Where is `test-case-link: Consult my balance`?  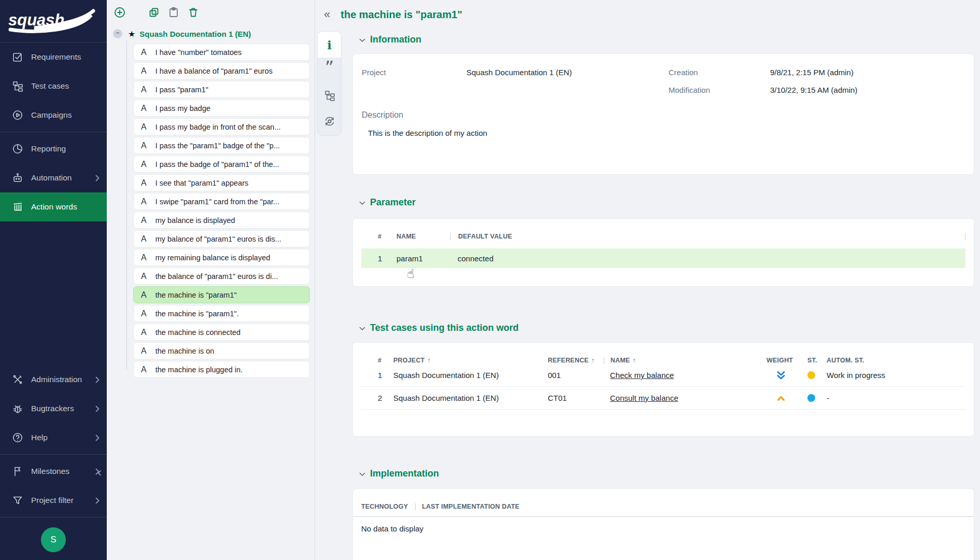
test-case-link: Consult my balance is located at coordinates (644, 398).